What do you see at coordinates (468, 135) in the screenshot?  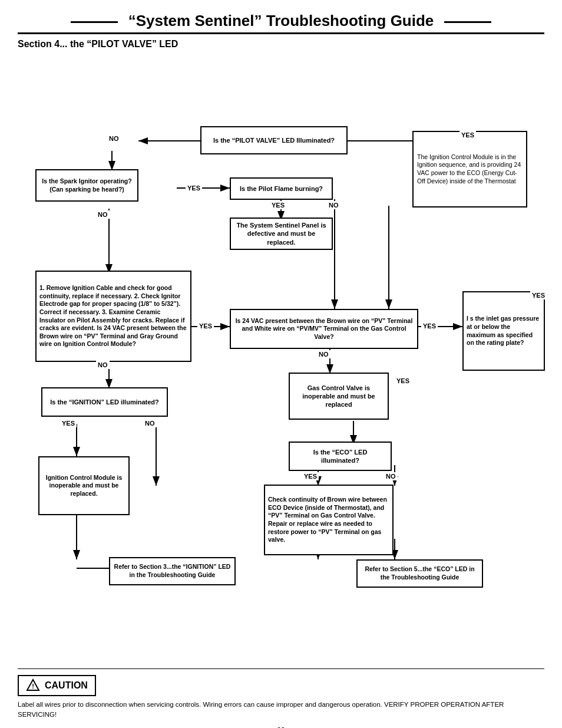 I see `yes-label-top-right: YES` at bounding box center [468, 135].